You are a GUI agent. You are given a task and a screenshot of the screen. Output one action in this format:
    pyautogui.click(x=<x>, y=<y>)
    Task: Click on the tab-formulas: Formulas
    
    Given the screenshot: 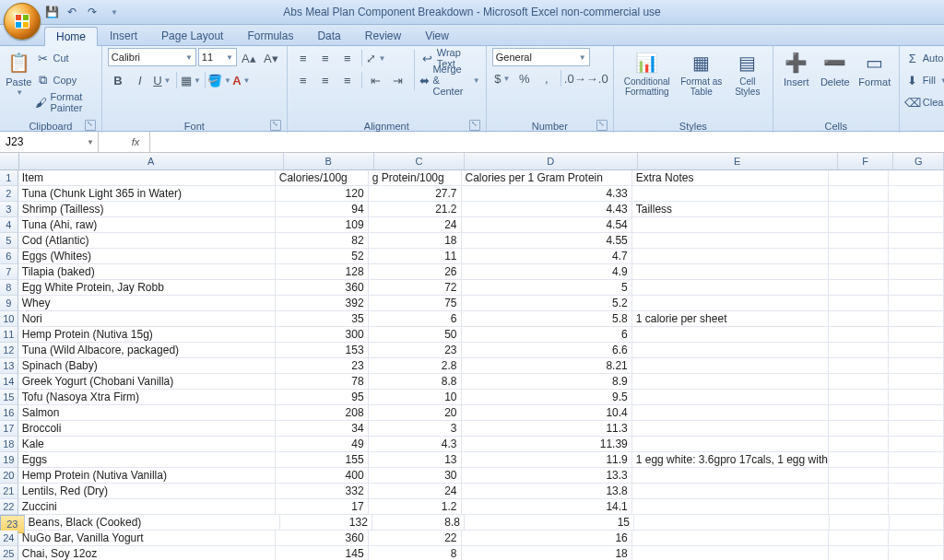 What is the action you would take?
    pyautogui.click(x=270, y=35)
    